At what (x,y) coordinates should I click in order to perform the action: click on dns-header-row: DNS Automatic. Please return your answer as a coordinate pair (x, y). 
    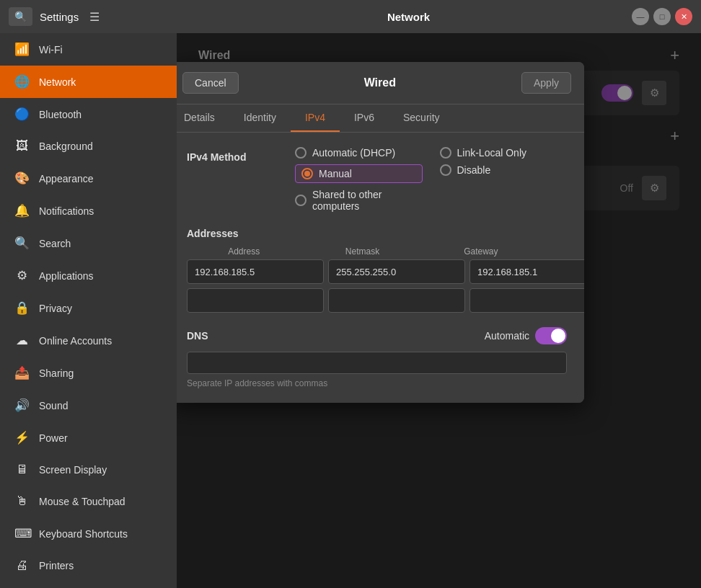
    Looking at the image, I should click on (376, 336).